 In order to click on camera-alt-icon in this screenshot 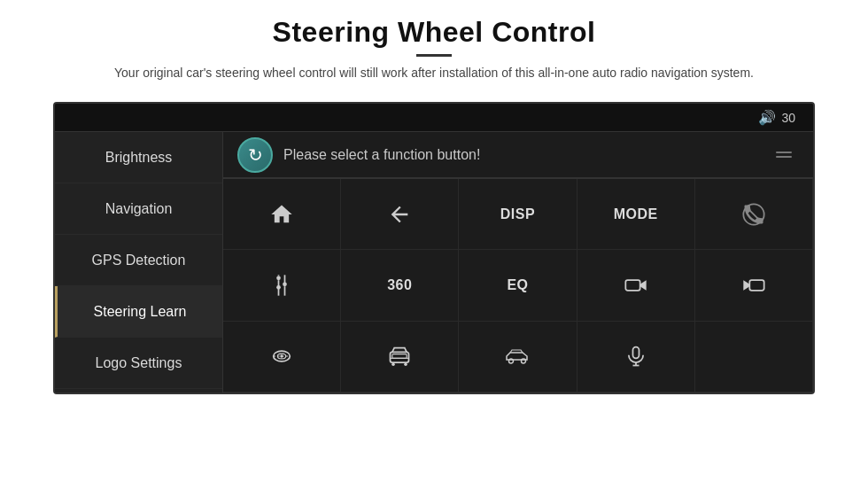, I will do `click(754, 285)`.